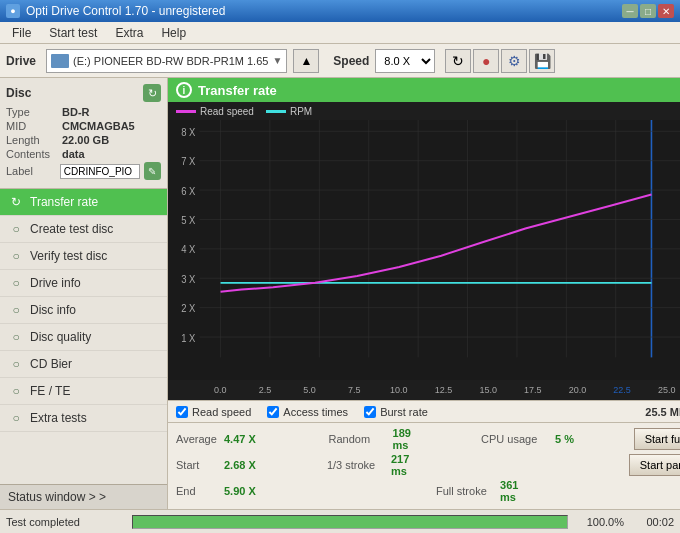 The height and width of the screenshot is (533, 680). What do you see at coordinates (174, 33) in the screenshot?
I see `menu-help: Help` at bounding box center [174, 33].